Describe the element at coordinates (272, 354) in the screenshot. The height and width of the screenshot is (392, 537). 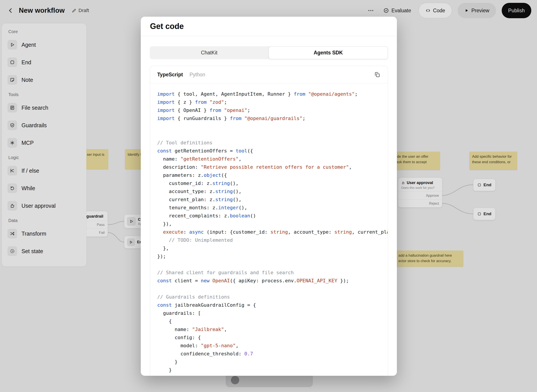
I see `code-line: confidence_threshold: 0.7` at that location.